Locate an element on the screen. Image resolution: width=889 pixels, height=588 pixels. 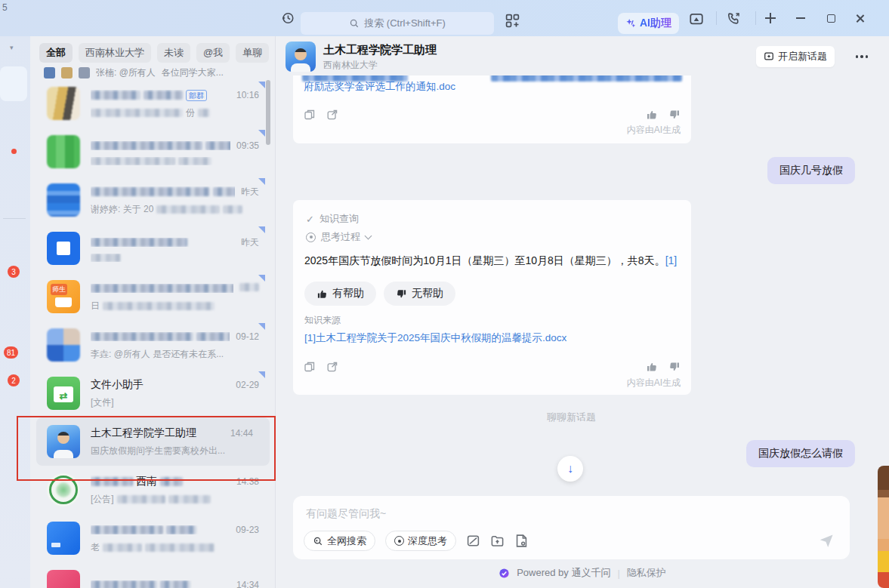
chat-list-item: 部群10:16份 is located at coordinates (153, 103).